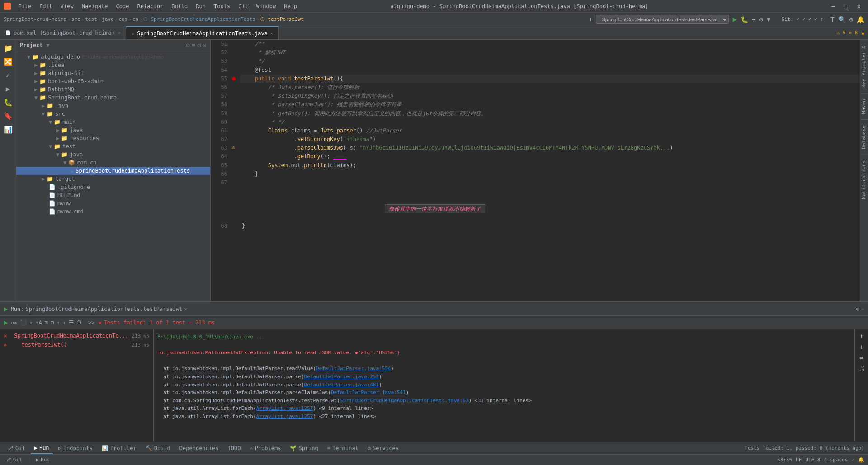 This screenshot has width=868, height=465. I want to click on up-button: ↑, so click(58, 323).